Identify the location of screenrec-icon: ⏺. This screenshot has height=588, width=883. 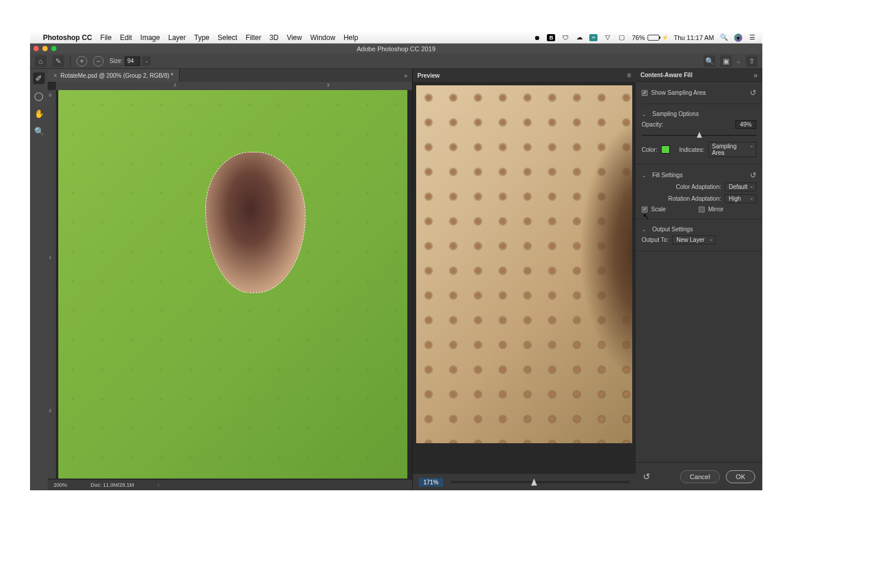
(537, 38).